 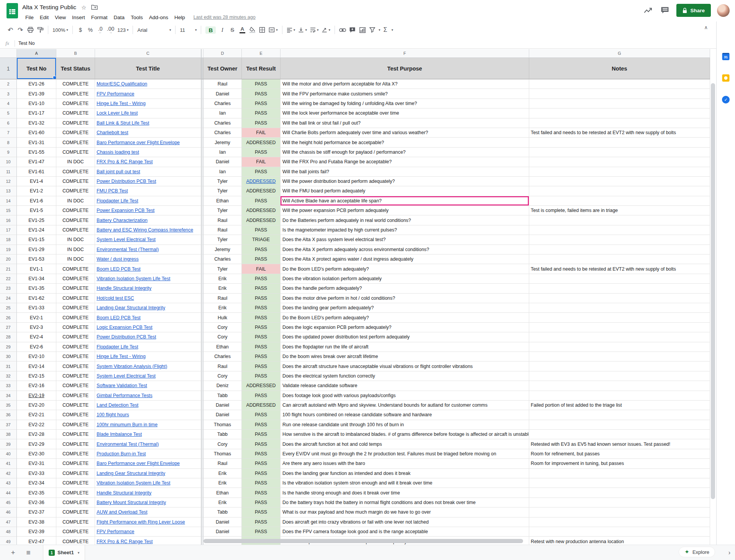 What do you see at coordinates (8, 162) in the screenshot?
I see `row-number: 10` at bounding box center [8, 162].